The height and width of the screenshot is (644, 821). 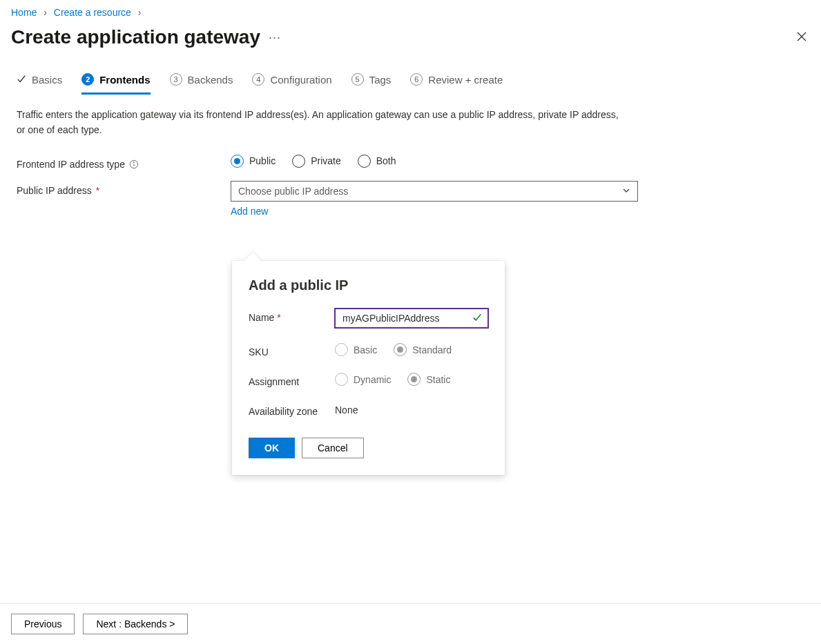 I want to click on input-value: myAGPublicIPAddress, so click(x=391, y=318).